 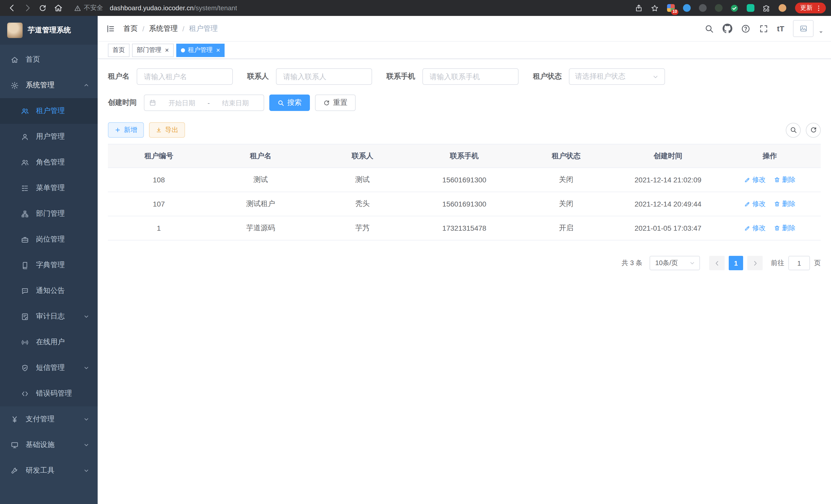 What do you see at coordinates (470, 77) in the screenshot?
I see `mobile-input` at bounding box center [470, 77].